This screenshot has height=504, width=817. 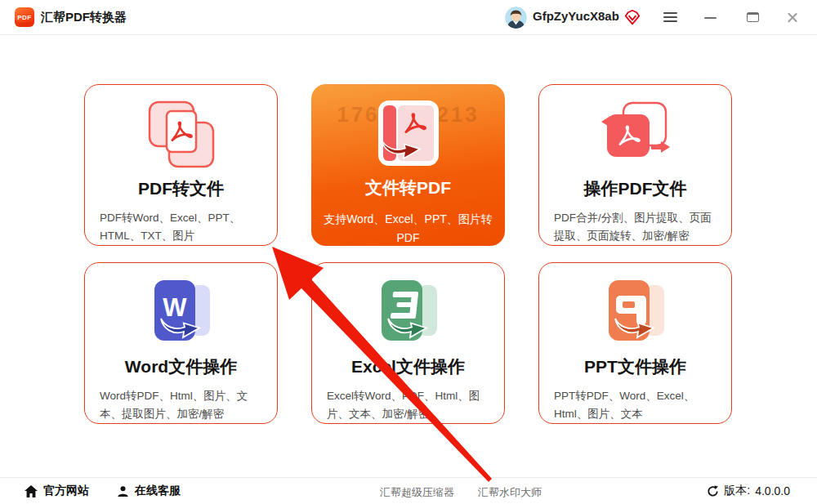 What do you see at coordinates (408, 343) in the screenshot?
I see `card-excel-operations: Excel文件操作 Excel转Word、PDF、Html、图片、文本、加密/解…` at bounding box center [408, 343].